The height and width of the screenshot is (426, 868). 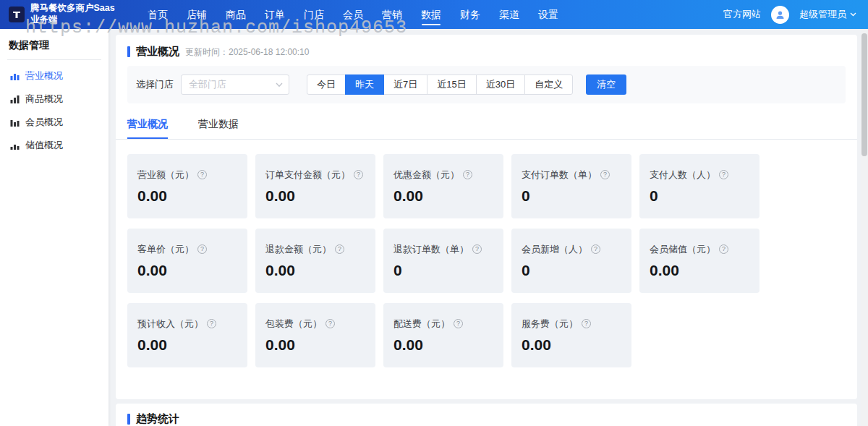 What do you see at coordinates (443, 336) in the screenshot?
I see `stat-card-delivery-fee: 配送费（元）? 0.00` at bounding box center [443, 336].